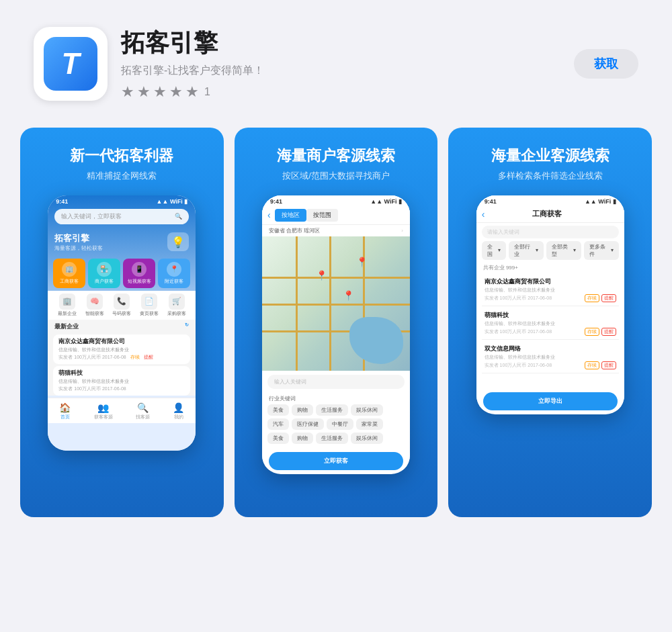 This screenshot has width=672, height=632. I want to click on ent-meta-text-1: 实发者 100万人民币 2017-06-08, so click(518, 298).